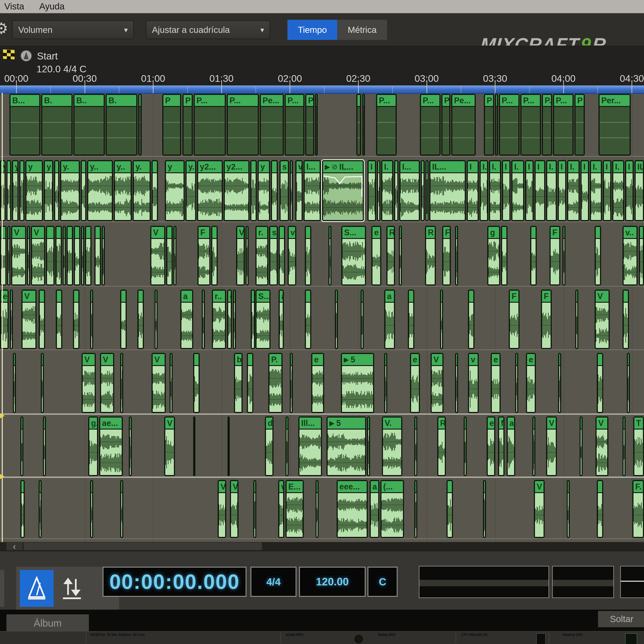 This screenshot has width=644, height=644. I want to click on clip-header: v, so click(292, 233).